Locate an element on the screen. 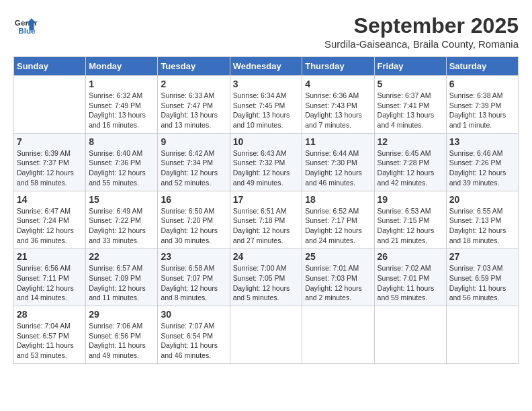 Image resolution: width=532 pixels, height=411 pixels. logo: General Blue is located at coordinates (27, 26).